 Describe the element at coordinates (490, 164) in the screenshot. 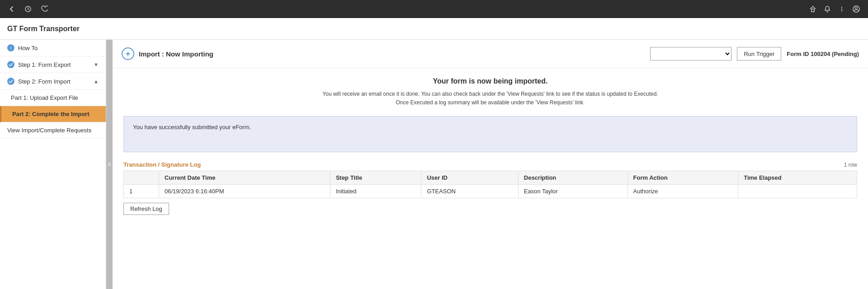

I see `transaction-header: Transaction / Signature Log 1 row` at that location.